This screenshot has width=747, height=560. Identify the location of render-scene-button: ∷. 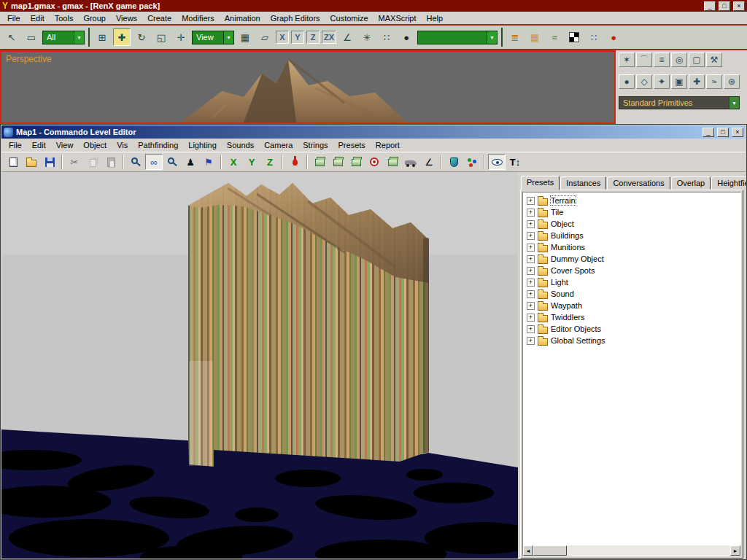
(594, 37).